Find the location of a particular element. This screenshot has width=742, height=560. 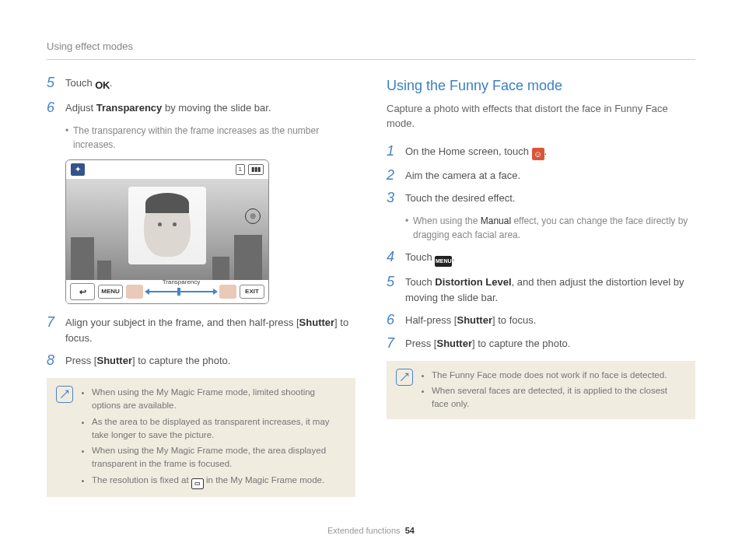

step-bold: Distortion Level is located at coordinates (473, 282).